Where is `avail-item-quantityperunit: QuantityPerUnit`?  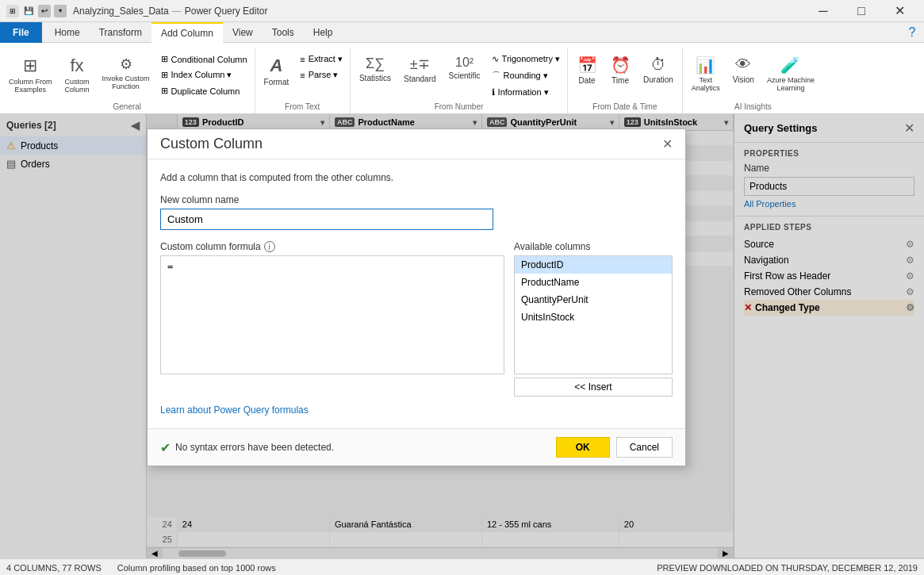
avail-item-quantityperunit: QuantityPerUnit is located at coordinates (593, 300).